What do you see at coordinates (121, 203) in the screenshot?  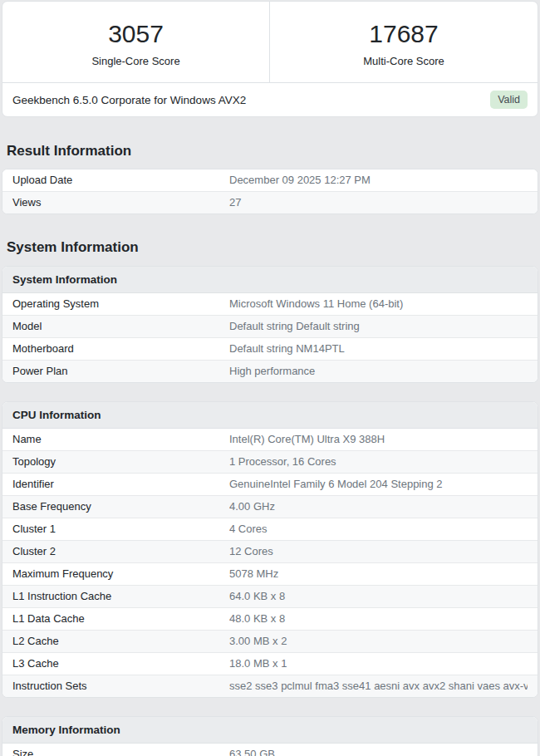 I see `row-label: Views` at bounding box center [121, 203].